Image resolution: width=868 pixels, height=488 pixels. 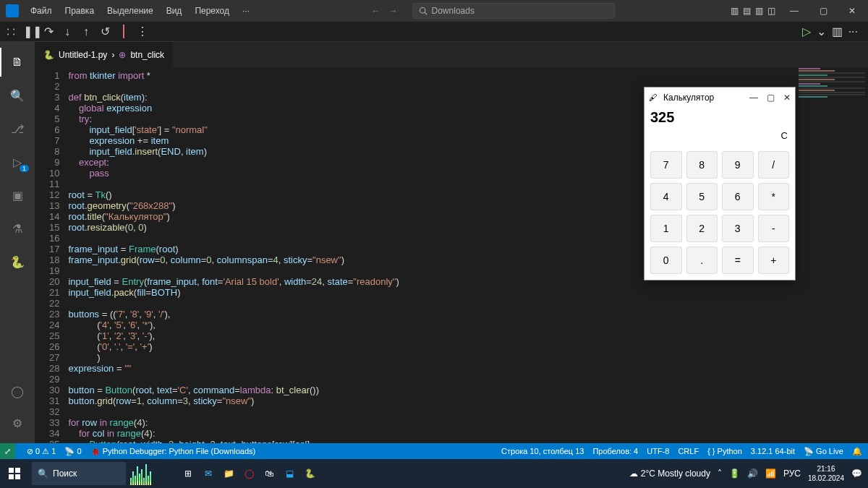 What do you see at coordinates (823, 11) in the screenshot?
I see `window-maximize-icon: ▢` at bounding box center [823, 11].